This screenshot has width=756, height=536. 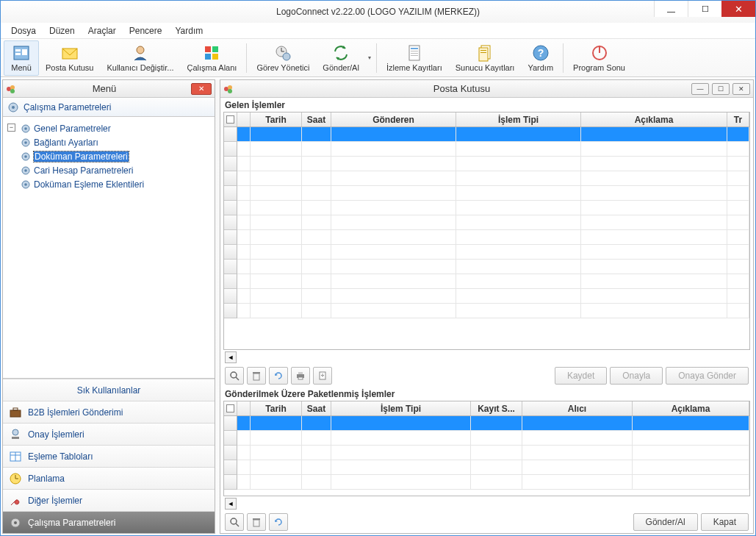 What do you see at coordinates (84, 171) in the screenshot?
I see `tree-node-label: Cari Hesap Parametreleri` at bounding box center [84, 171].